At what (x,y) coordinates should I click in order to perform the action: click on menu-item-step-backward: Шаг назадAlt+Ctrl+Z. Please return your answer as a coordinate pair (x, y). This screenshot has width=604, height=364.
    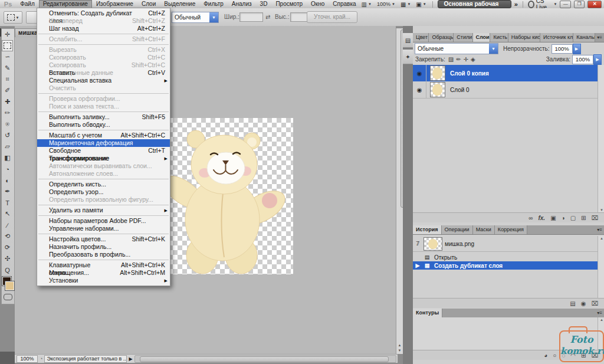
    Looking at the image, I should click on (104, 28).